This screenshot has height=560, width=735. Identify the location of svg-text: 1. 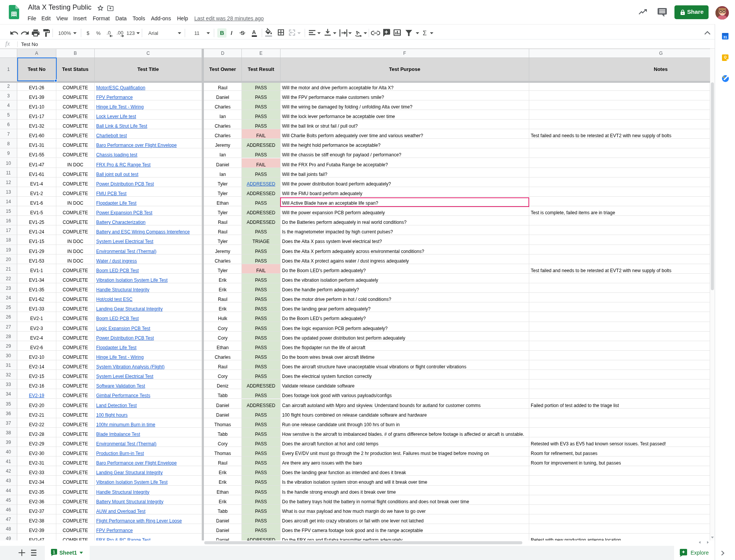
(54, 552).